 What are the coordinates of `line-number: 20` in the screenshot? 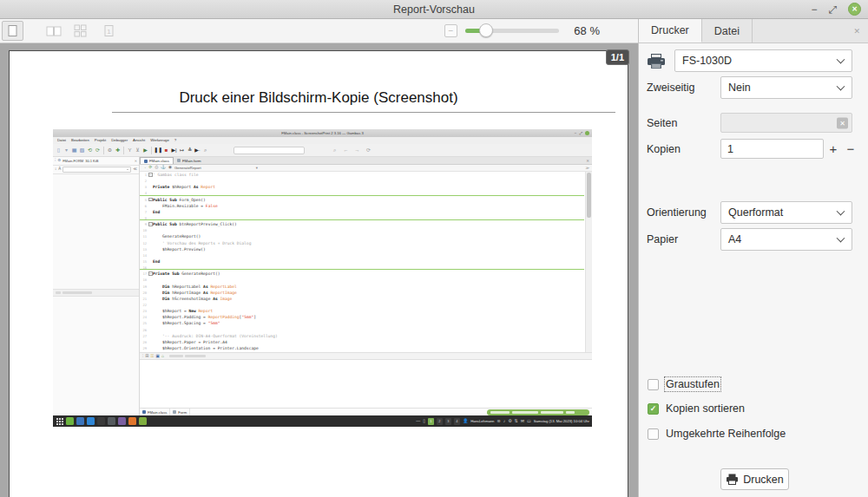 It's located at (144, 293).